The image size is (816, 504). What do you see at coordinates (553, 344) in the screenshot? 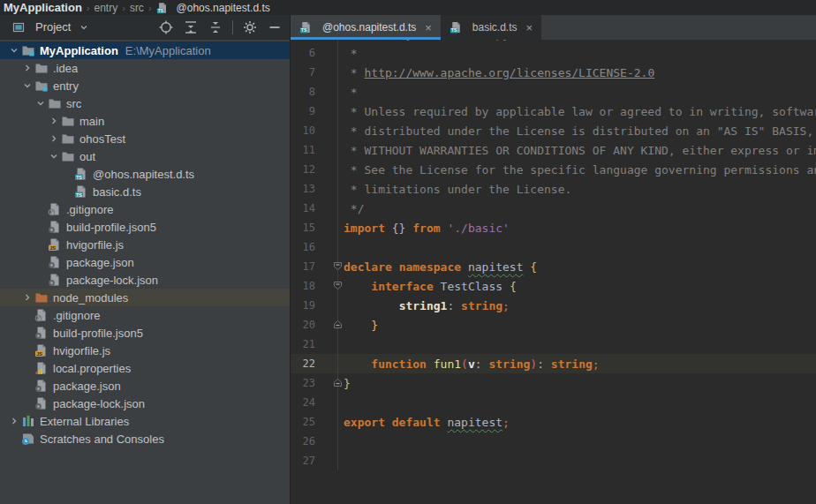
I see `code-line-21: 21` at bounding box center [553, 344].